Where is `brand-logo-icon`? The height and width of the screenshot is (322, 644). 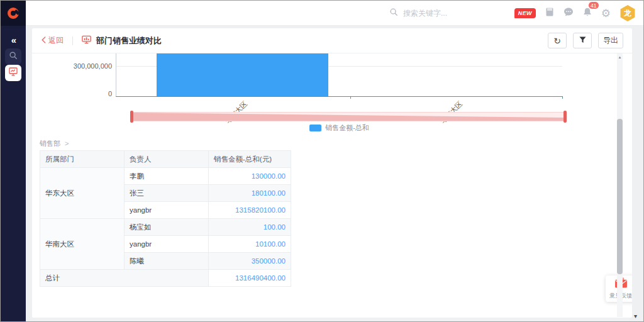
brand-logo-icon is located at coordinates (13, 13).